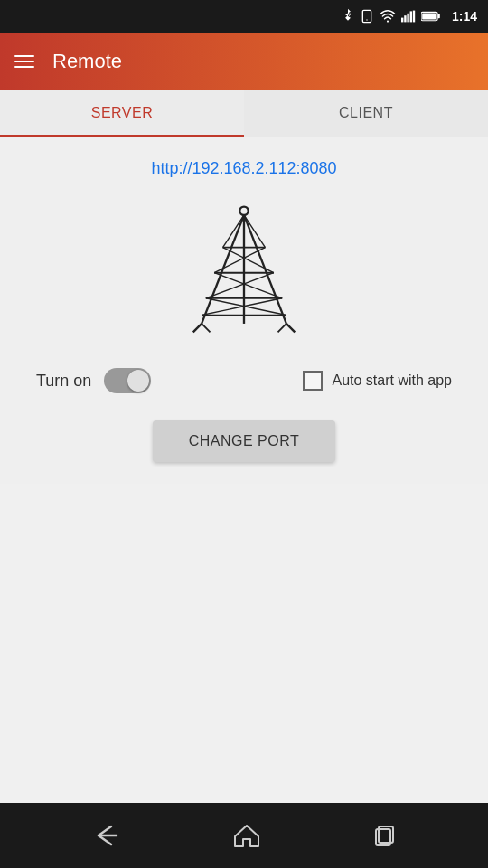  I want to click on home-button, so click(247, 835).